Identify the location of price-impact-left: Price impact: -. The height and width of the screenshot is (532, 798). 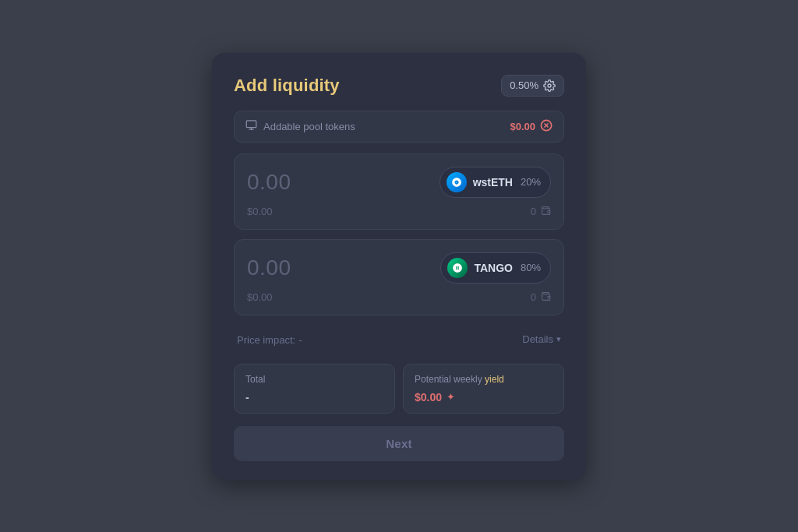
(270, 340).